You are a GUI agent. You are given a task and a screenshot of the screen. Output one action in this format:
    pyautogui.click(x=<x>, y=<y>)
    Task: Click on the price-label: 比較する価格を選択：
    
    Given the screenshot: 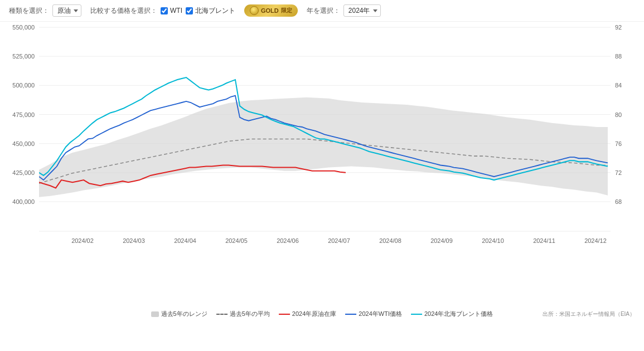 What is the action you would take?
    pyautogui.click(x=124, y=11)
    